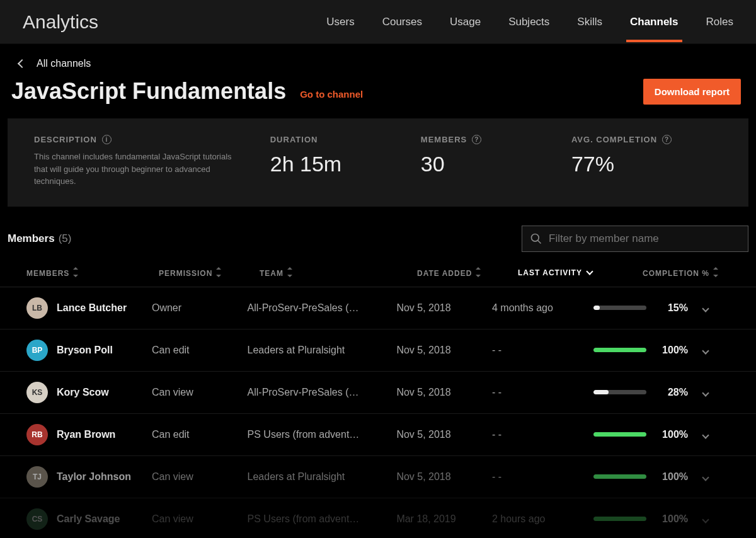 This screenshot has width=756, height=538. I want to click on col-members: MEMBERS, so click(93, 273).